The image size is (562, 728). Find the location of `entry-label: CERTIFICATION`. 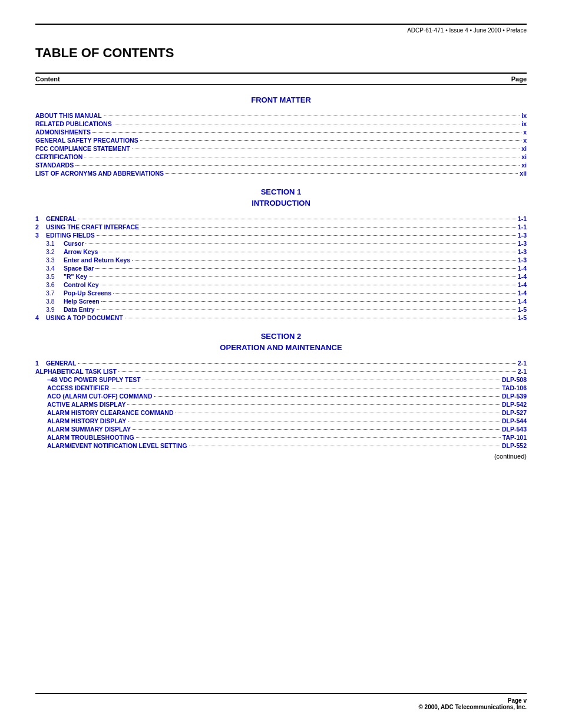

entry-label: CERTIFICATION is located at coordinates (59, 157).